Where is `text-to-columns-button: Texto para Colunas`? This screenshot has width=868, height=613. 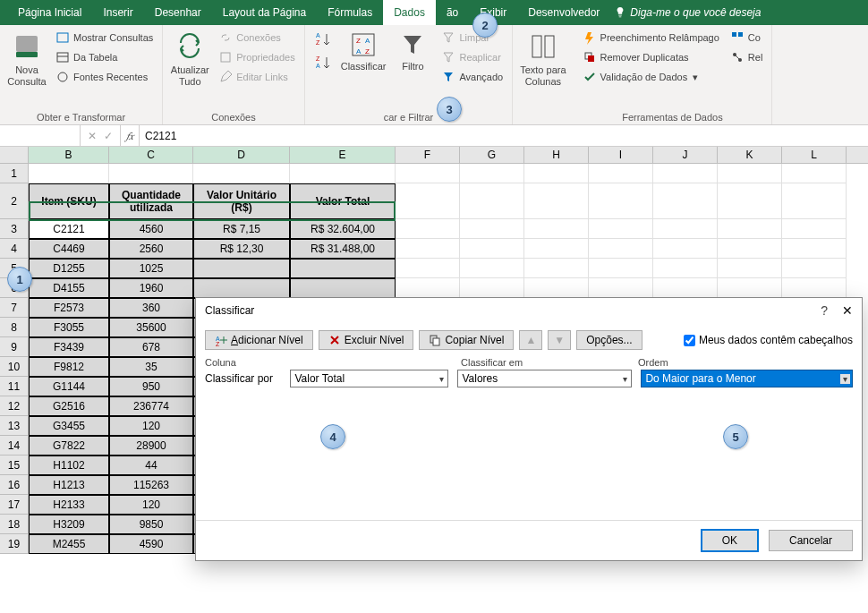
text-to-columns-button: Texto para Colunas is located at coordinates (542, 59).